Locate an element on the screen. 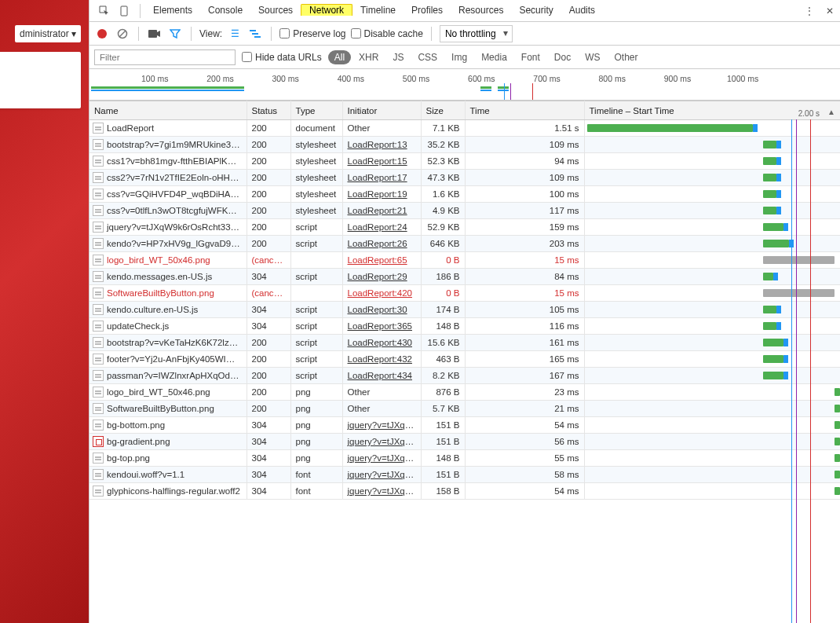 Image resolution: width=840 pixels, height=623 pixels. tab-profiles: Profiles is located at coordinates (427, 10).